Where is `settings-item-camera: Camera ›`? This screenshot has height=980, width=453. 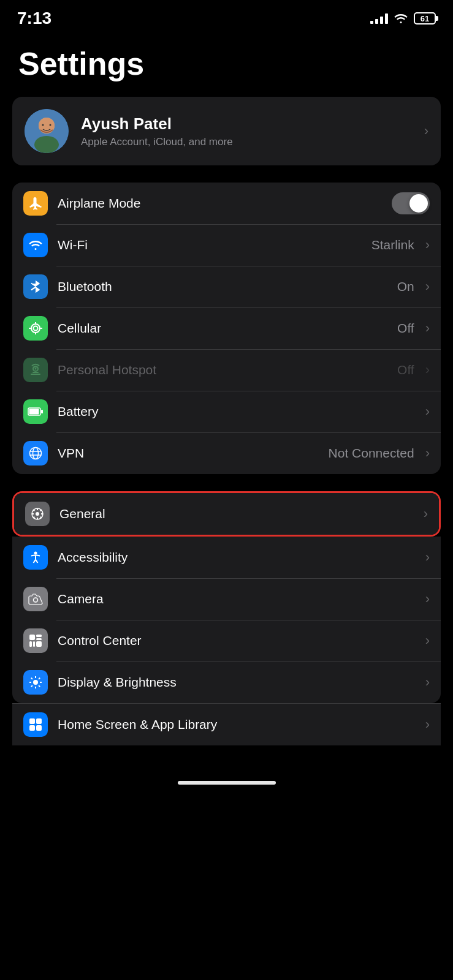
settings-item-camera: Camera › is located at coordinates (227, 599).